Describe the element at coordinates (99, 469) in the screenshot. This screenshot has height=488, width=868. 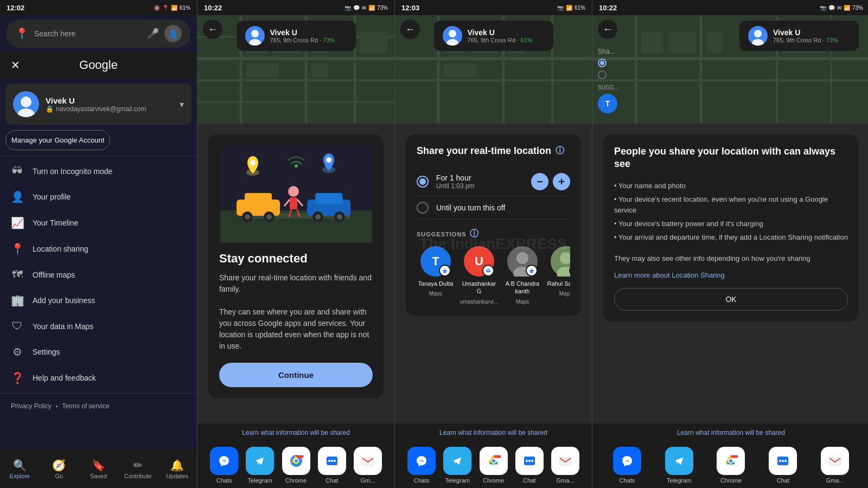
I see `nav-saved: 🔖 Saved` at that location.